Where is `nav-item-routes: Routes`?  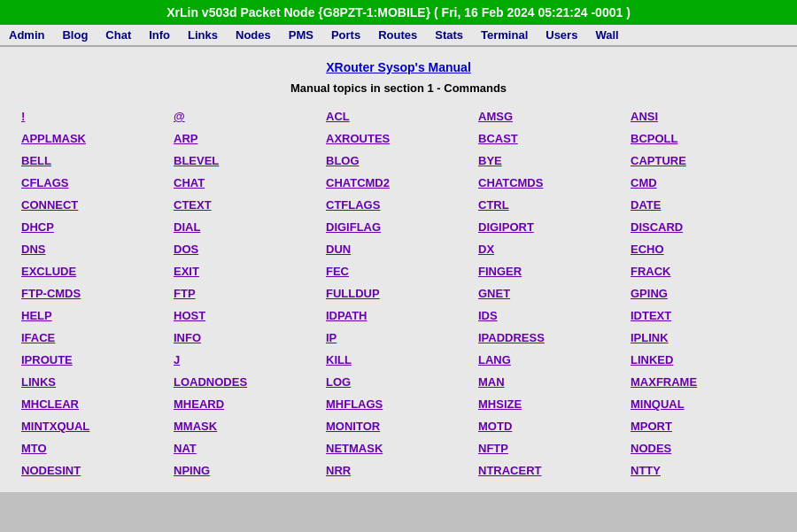 nav-item-routes: Routes is located at coordinates (398, 35).